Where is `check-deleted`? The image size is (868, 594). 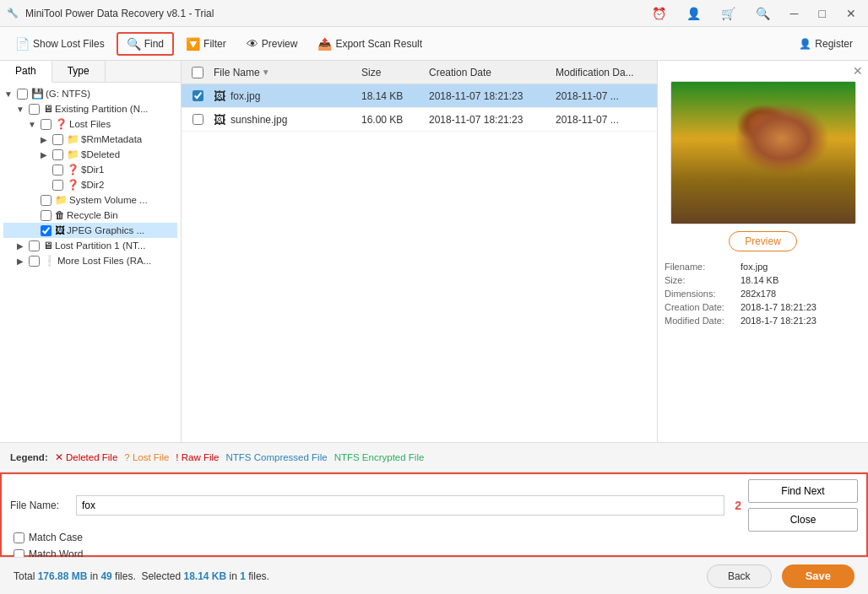 check-deleted is located at coordinates (57, 155).